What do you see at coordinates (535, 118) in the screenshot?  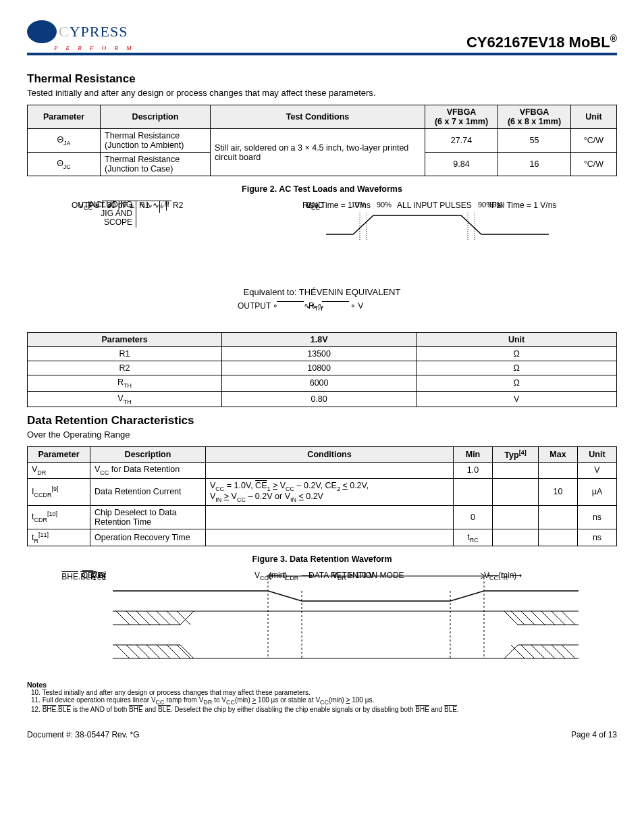 I see `col-vf2: VFBGA(6 x 8 x 1mm)` at bounding box center [535, 118].